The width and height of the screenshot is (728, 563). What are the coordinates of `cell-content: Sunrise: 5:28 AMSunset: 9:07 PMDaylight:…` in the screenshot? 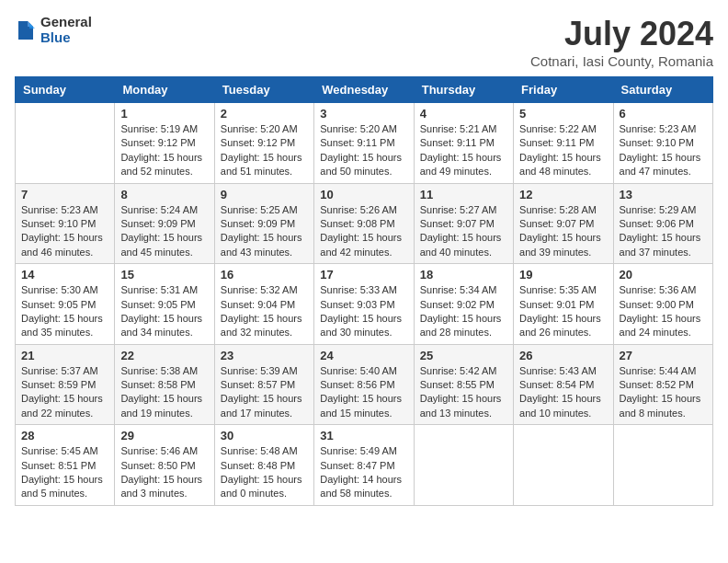 It's located at (563, 232).